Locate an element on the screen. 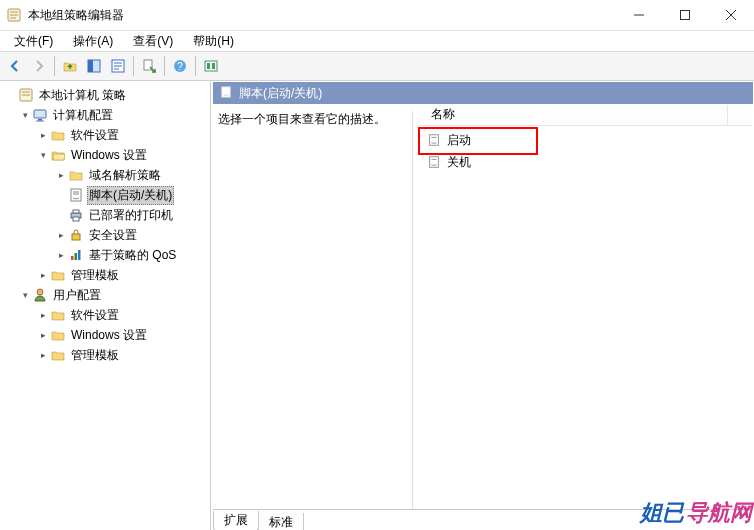 The height and width of the screenshot is (530, 754). content-header-title: 脚本(启动/关机) is located at coordinates (280, 94).